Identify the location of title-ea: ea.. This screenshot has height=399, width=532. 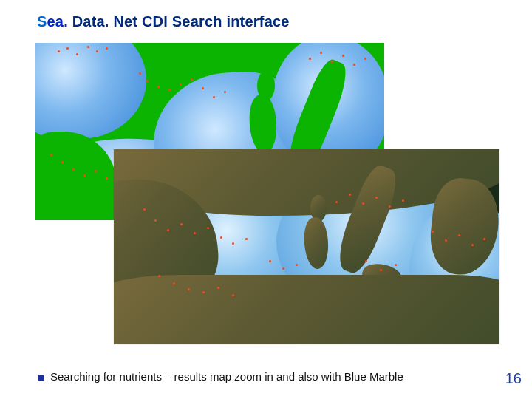
(60, 21).